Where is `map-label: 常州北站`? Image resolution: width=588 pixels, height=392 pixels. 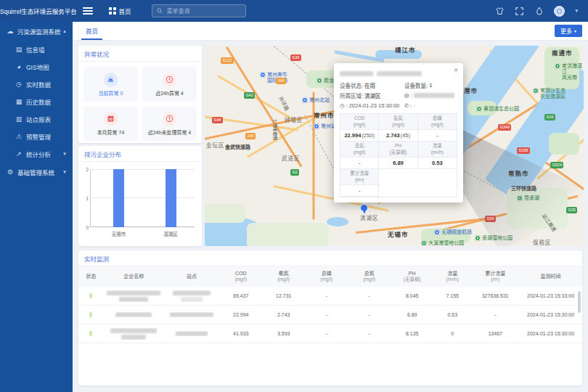 map-label: 常州北站 is located at coordinates (316, 100).